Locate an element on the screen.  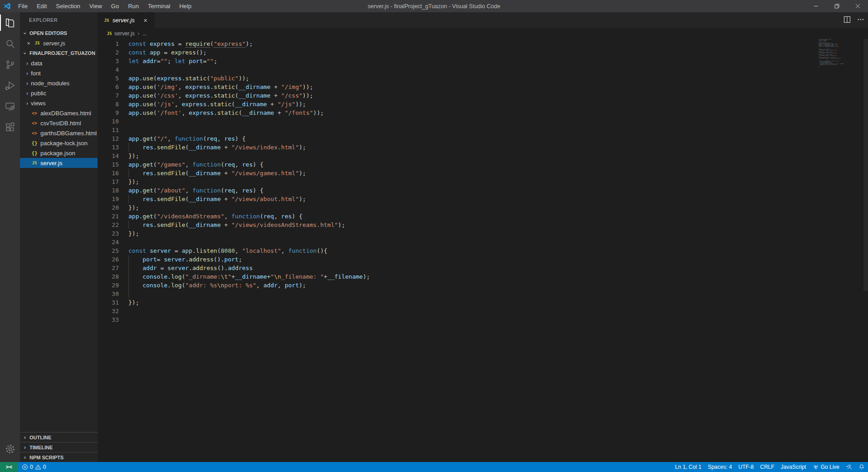
minimize-button is located at coordinates (816, 6).